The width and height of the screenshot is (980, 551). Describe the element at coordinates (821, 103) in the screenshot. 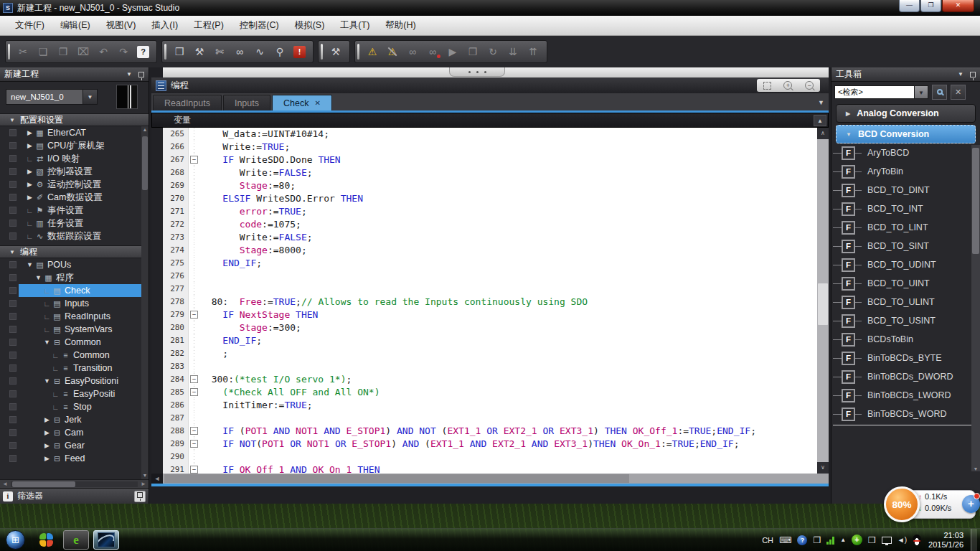

I see `tab-list-dropdown-icon: ▼` at that location.